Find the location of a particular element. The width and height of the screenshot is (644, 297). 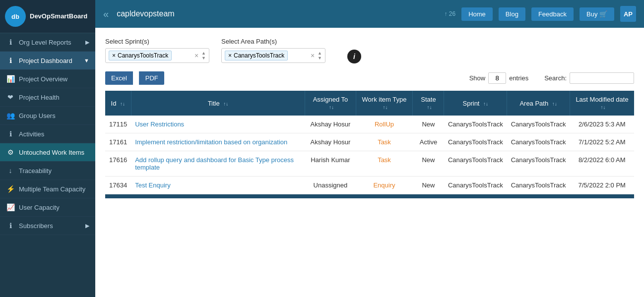

excel-button: Excel is located at coordinates (119, 78).